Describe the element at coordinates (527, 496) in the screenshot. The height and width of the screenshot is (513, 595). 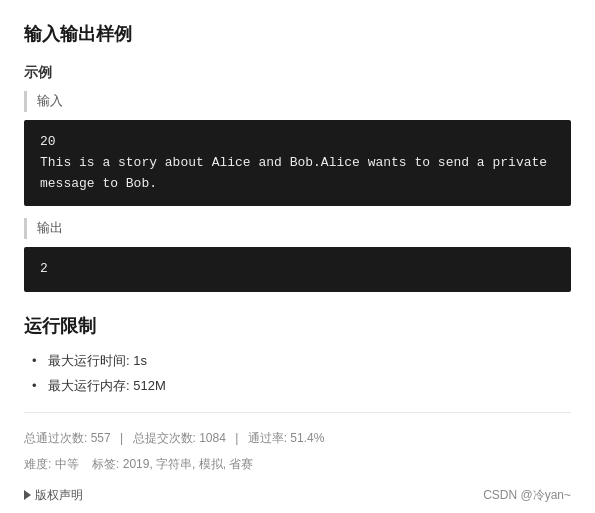
I see `csdn-brand: CSDN @冷yan~` at that location.